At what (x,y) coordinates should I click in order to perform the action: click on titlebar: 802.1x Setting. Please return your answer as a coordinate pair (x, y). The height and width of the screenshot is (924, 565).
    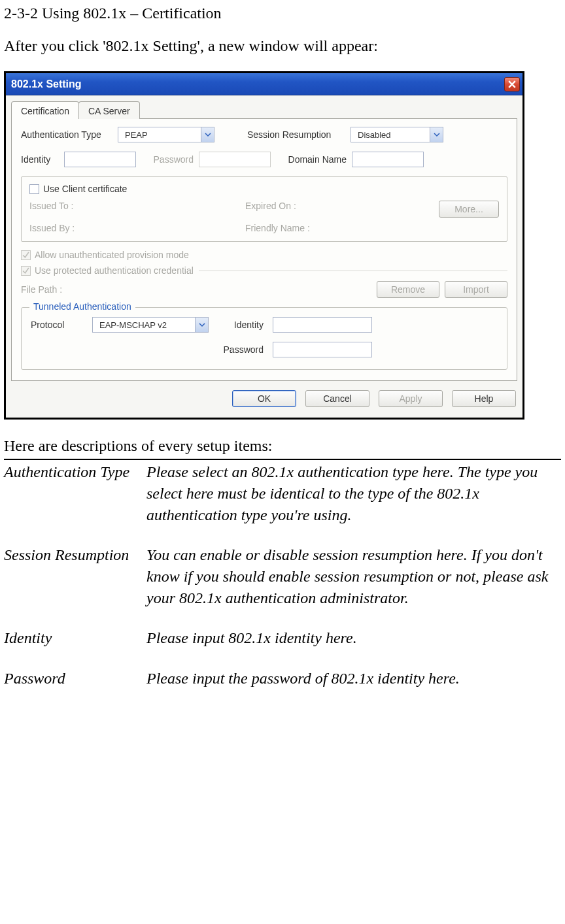
    Looking at the image, I should click on (264, 84).